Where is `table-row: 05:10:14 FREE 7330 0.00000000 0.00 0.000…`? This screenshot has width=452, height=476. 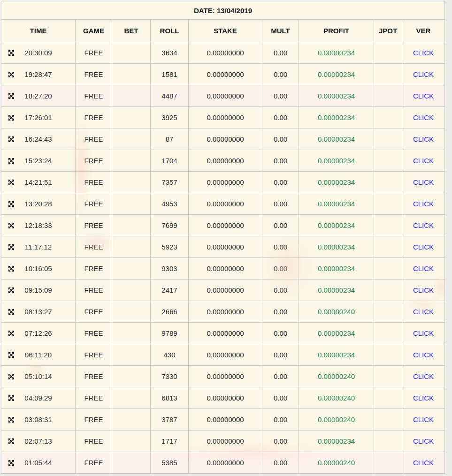
table-row: 05:10:14 FREE 7330 0.00000000 0.00 0.000… is located at coordinates (223, 377).